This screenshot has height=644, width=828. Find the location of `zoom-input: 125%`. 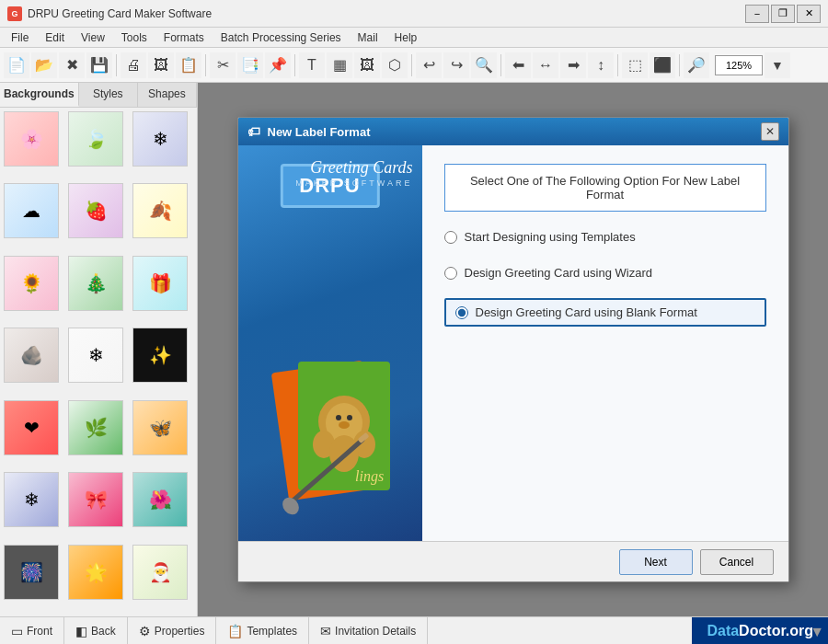

zoom-input: 125% is located at coordinates (739, 65).